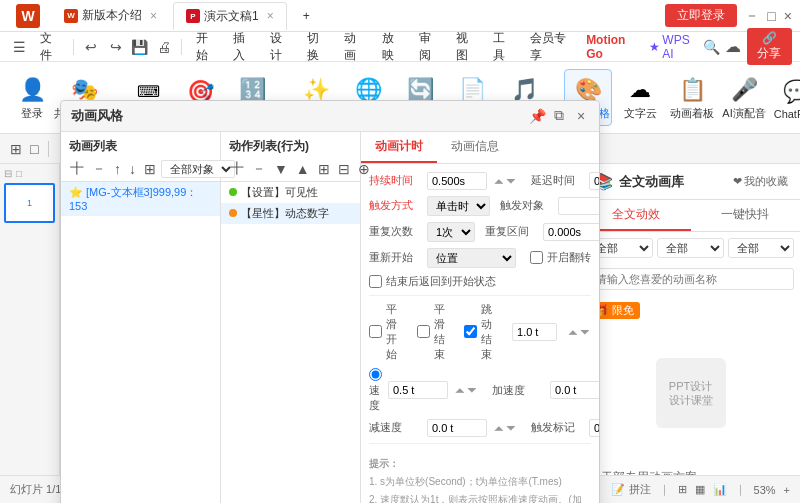 The width and height of the screenshot is (800, 503). I want to click on zoom-btn: +, so click(787, 490).